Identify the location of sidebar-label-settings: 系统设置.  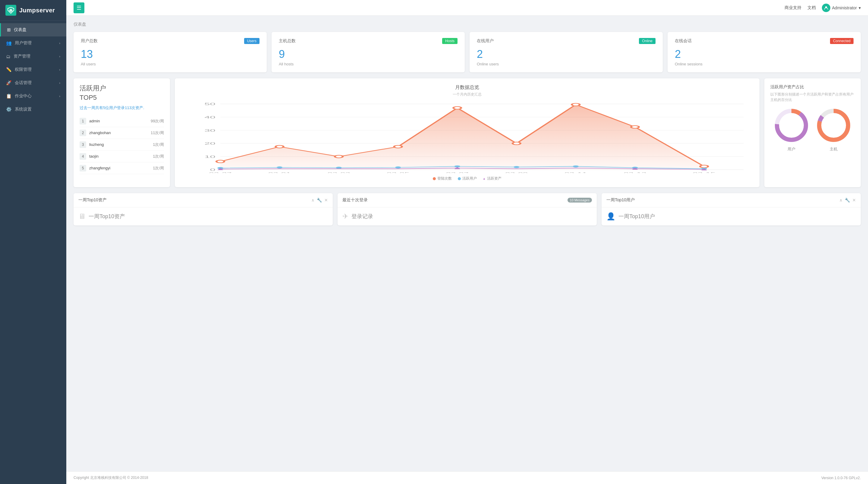
(23, 110).